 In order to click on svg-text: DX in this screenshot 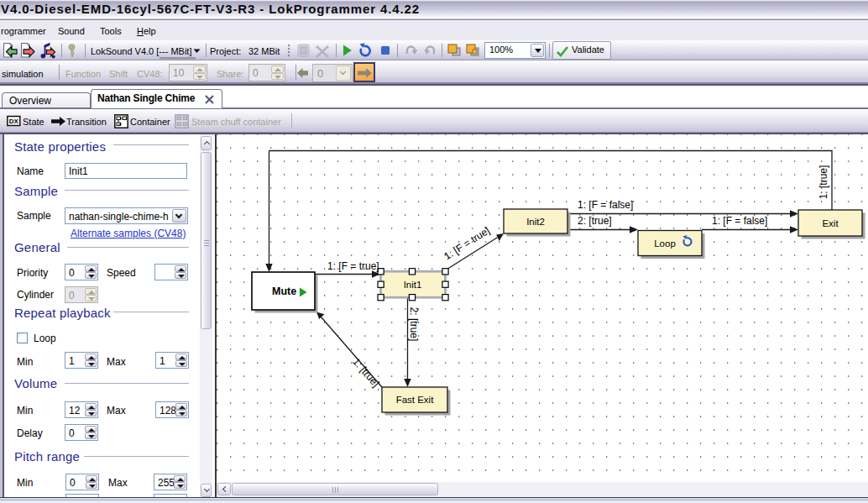, I will do `click(14, 121)`.